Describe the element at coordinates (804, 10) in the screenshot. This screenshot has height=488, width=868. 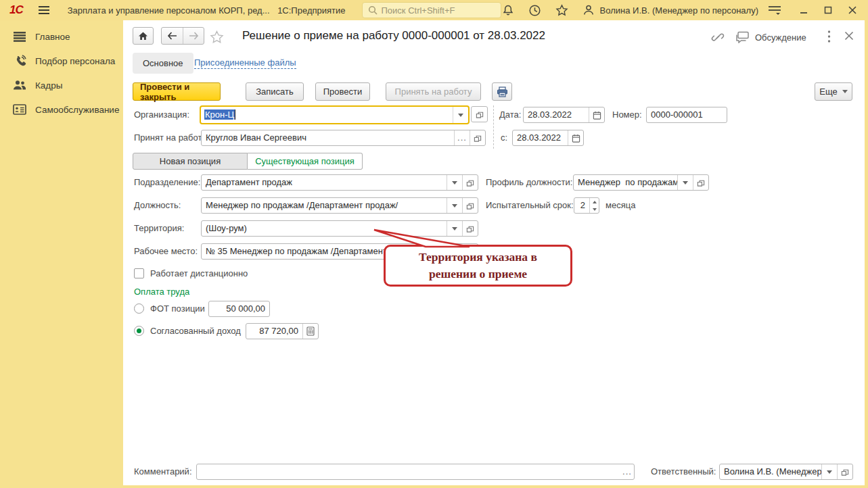
I see `minimize-button` at that location.